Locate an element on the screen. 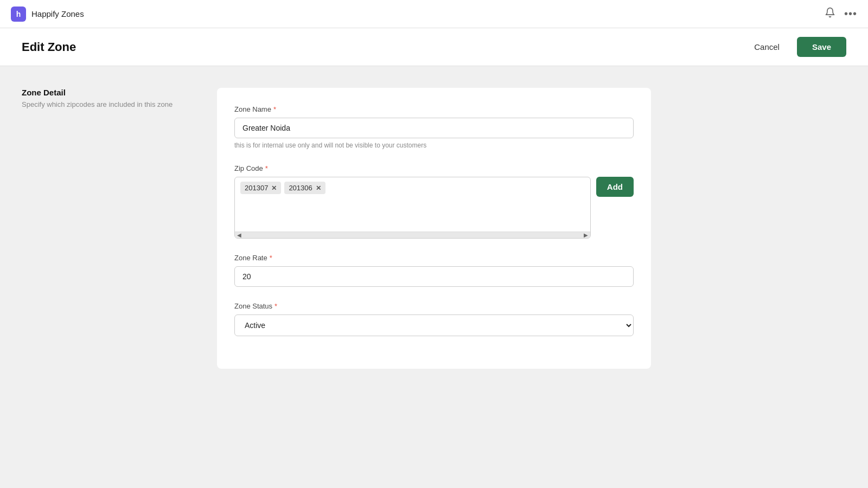 This screenshot has width=868, height=488. zone-name-hint: this is for internal use only and will n… is located at coordinates (434, 145).